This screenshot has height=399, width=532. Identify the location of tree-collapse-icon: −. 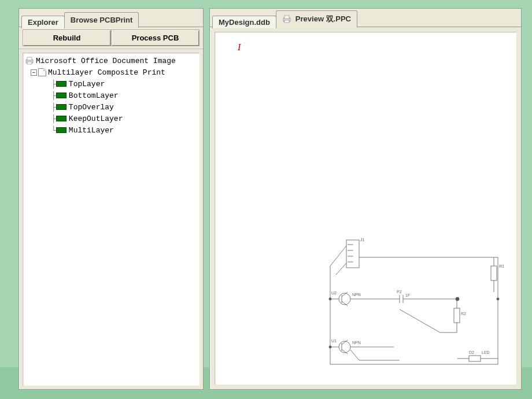
(34, 73).